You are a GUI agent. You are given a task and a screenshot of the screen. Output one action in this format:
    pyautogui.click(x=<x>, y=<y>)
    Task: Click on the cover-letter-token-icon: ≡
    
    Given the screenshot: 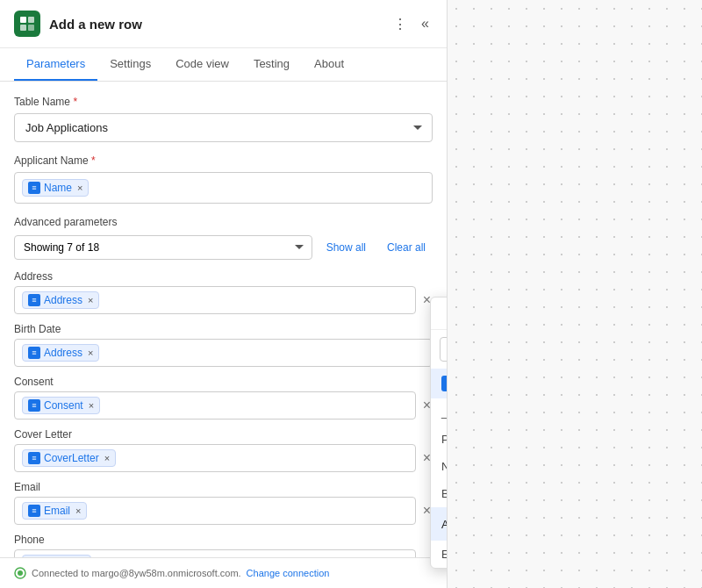 What is the action you would take?
    pyautogui.click(x=34, y=458)
    